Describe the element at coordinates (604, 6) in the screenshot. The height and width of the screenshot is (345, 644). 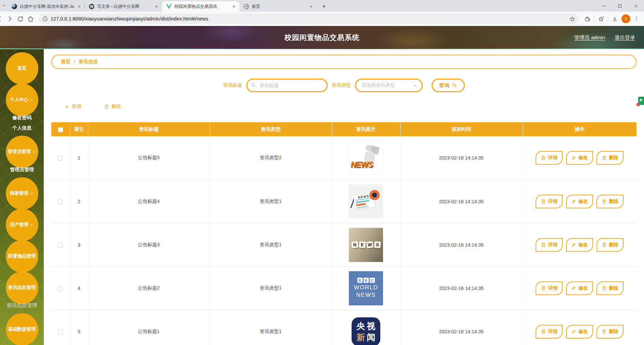
I see `minimize-button` at that location.